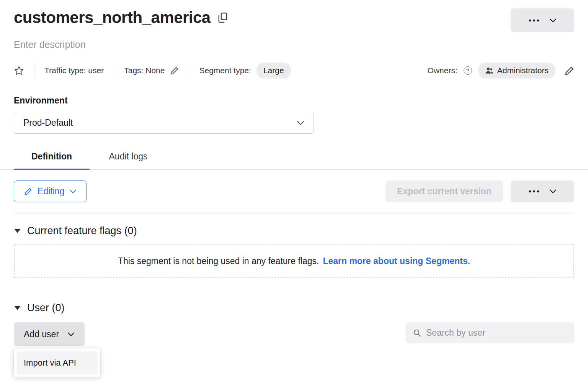 This screenshot has height=384, width=588. What do you see at coordinates (542, 192) in the screenshot?
I see `toolbar-more-button` at bounding box center [542, 192].